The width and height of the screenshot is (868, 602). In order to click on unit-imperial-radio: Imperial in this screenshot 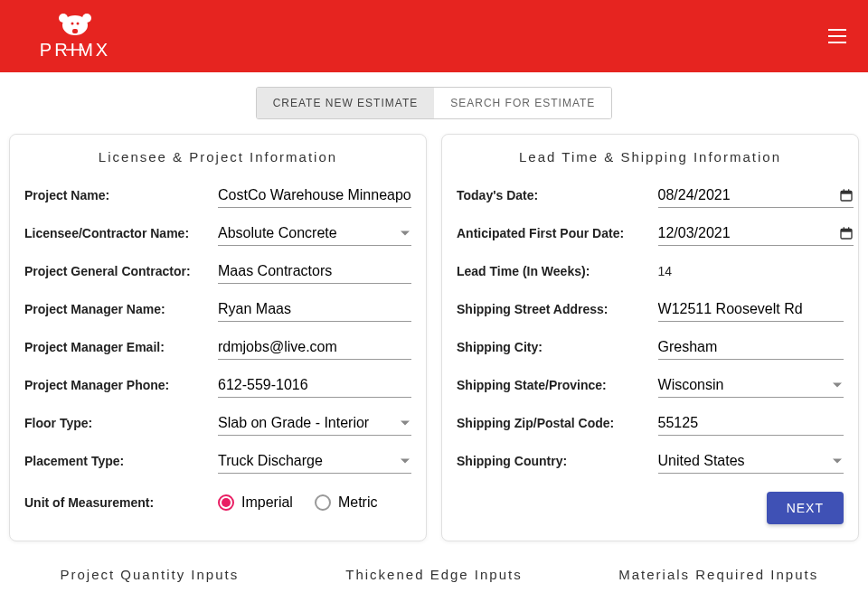, I will do `click(255, 503)`.